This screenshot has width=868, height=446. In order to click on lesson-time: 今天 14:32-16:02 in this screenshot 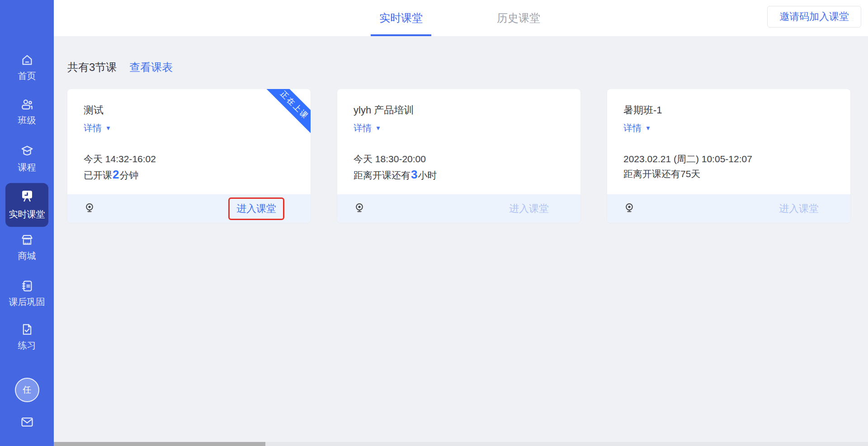, I will do `click(120, 159)`.